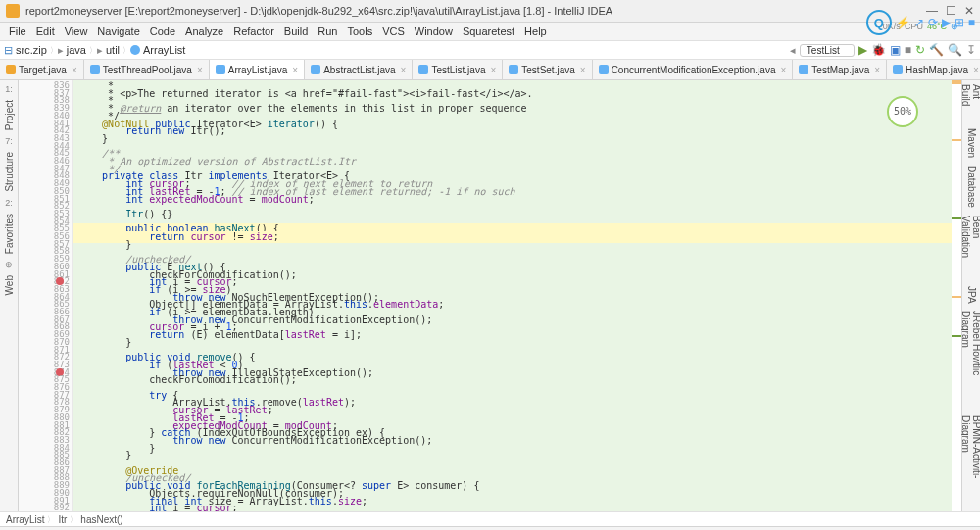  Describe the element at coordinates (955, 50) in the screenshot. I see `search-icon: 🔍` at that location.